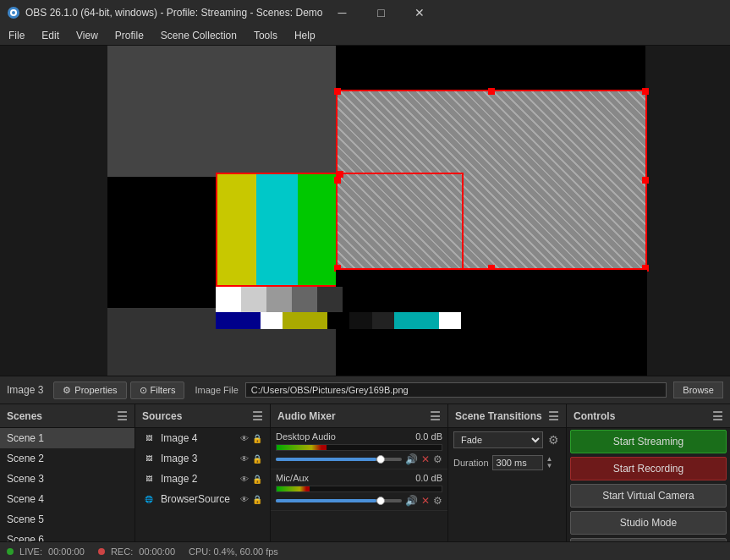 The image size is (730, 560). I want to click on titlebar: OBS 26.1.0 (64-bit, windows) - Profile: …, so click(365, 13).